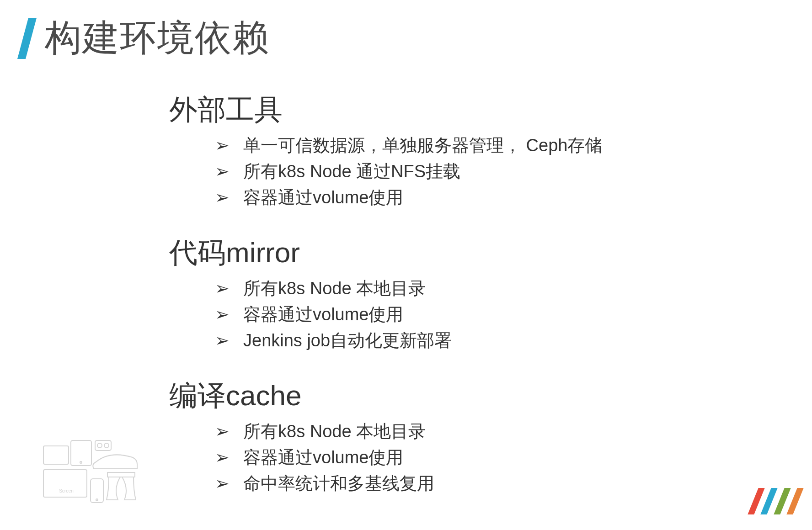 The image size is (812, 530). I want to click on list-item: ➢ Jenkins job自动化更新部署, so click(502, 341).